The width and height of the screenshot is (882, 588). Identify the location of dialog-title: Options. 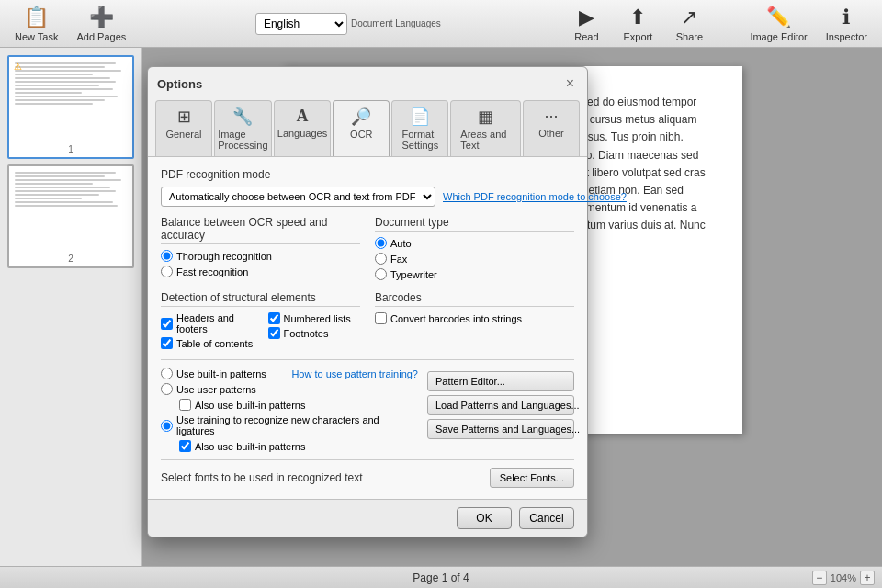
(180, 85).